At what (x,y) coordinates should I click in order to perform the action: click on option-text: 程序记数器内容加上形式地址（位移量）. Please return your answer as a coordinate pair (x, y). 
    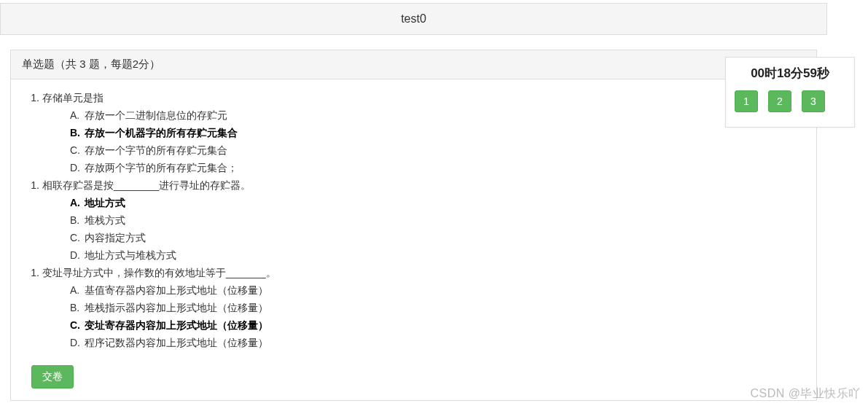
    Looking at the image, I should click on (176, 343).